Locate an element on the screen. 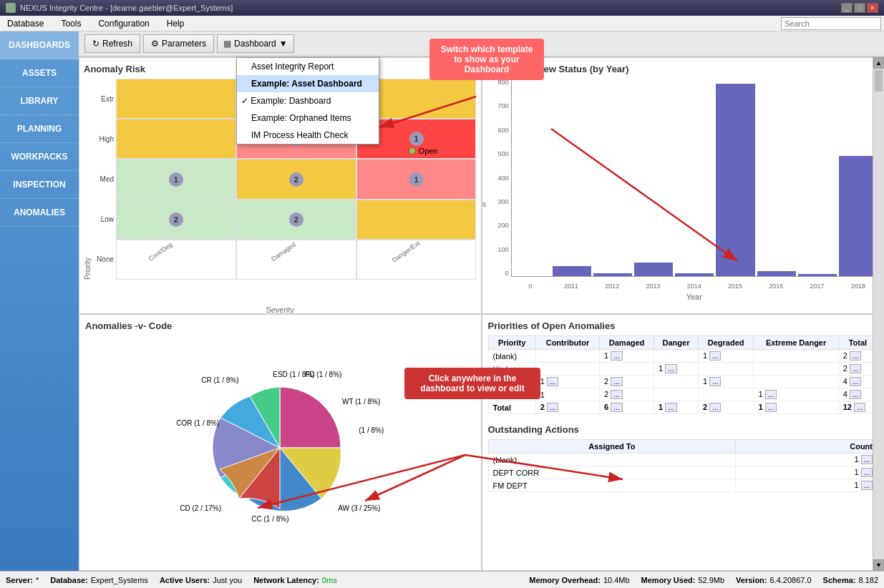 This screenshot has width=884, height=588. col-contributor: Contributor is located at coordinates (567, 343).